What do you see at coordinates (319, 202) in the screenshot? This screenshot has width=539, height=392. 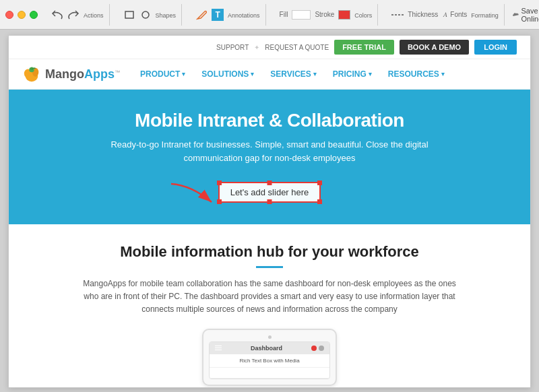 I see `handle-br` at bounding box center [319, 202].